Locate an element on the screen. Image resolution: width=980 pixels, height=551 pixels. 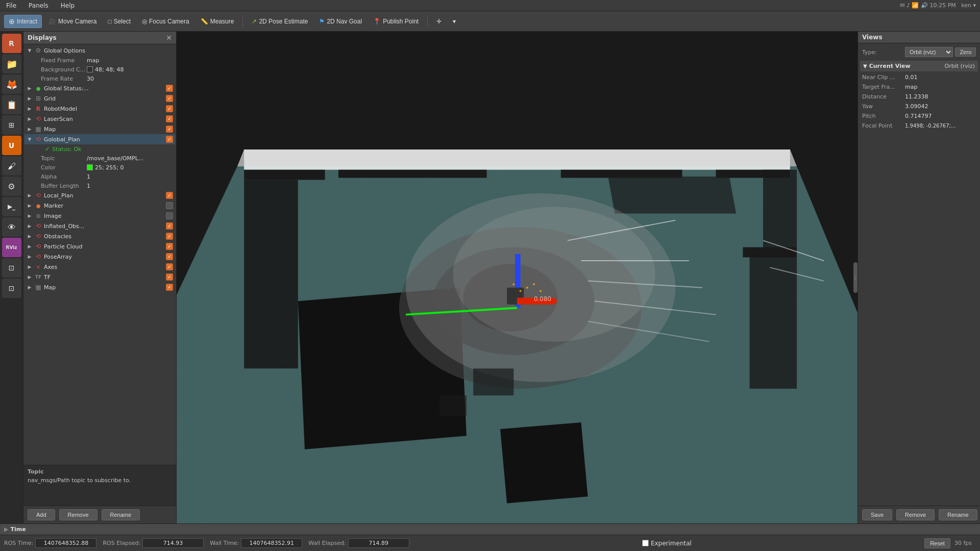
remove-view-button: Remove is located at coordinates (916, 515).